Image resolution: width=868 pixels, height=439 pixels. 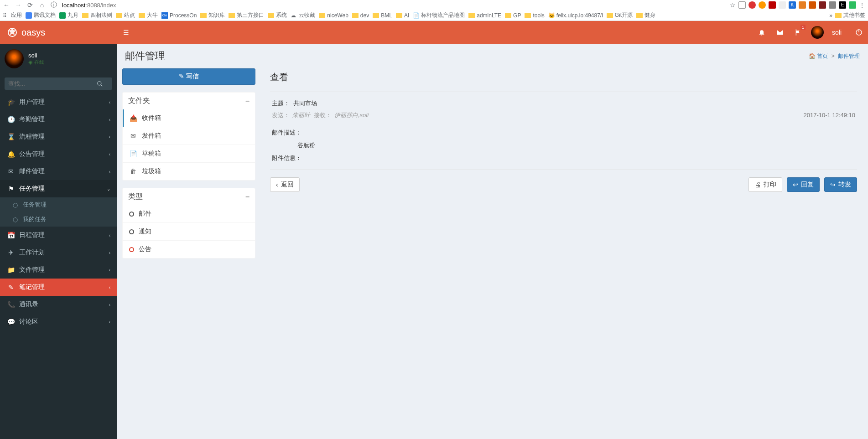 I want to click on sidebar-item-attendance: 🕐考勤管理‹, so click(x=58, y=119).